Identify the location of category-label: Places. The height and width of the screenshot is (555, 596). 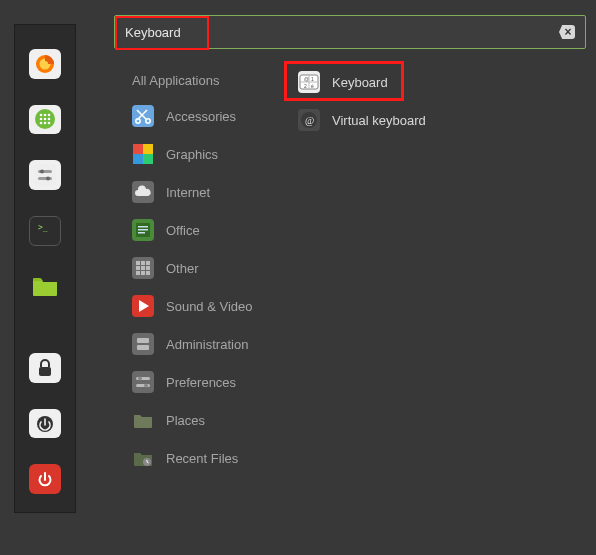
(186, 420).